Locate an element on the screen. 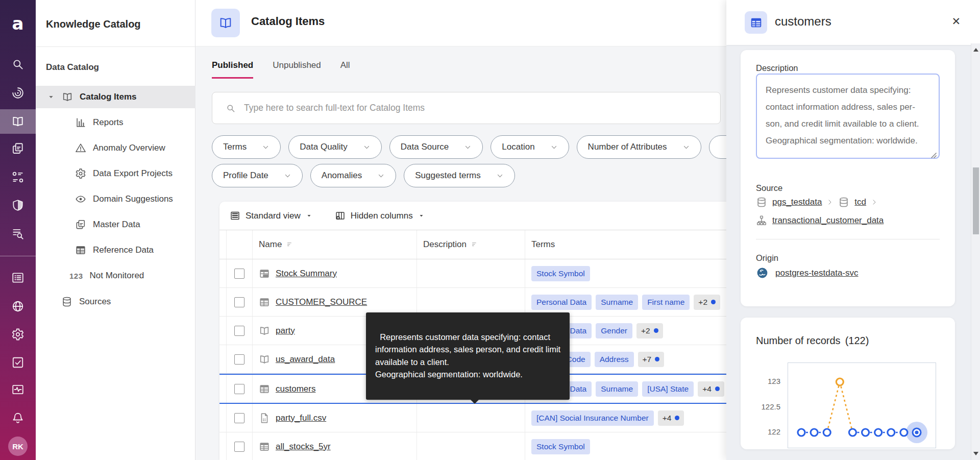 This screenshot has height=460, width=980. source-link: tcd is located at coordinates (861, 202).